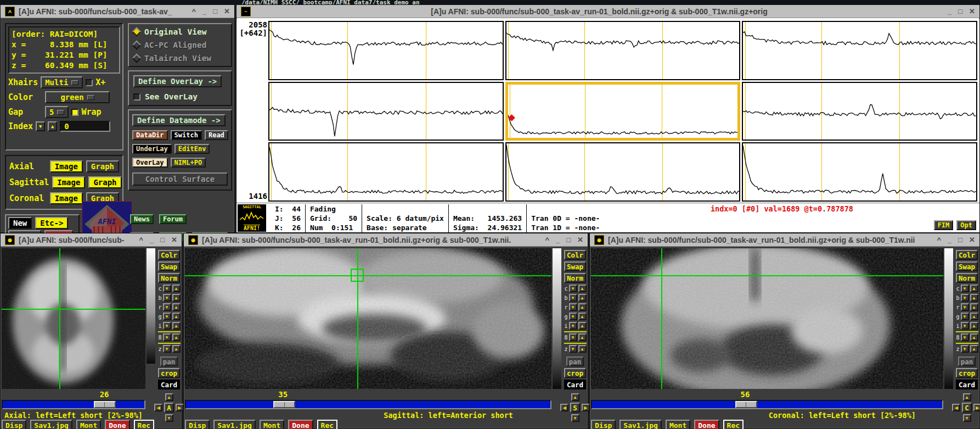  Describe the element at coordinates (575, 373) in the screenshot. I see `sagittal-crop-button: crop` at that location.